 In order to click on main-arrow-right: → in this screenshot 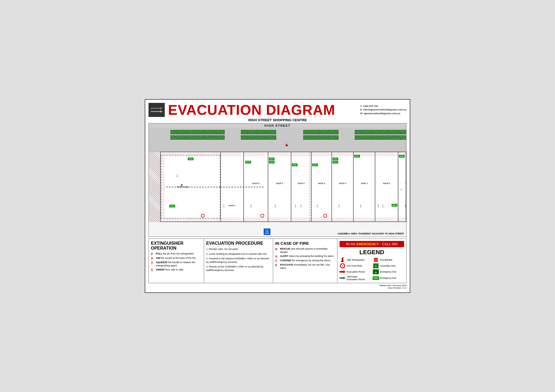, I will do `click(401, 190)`.